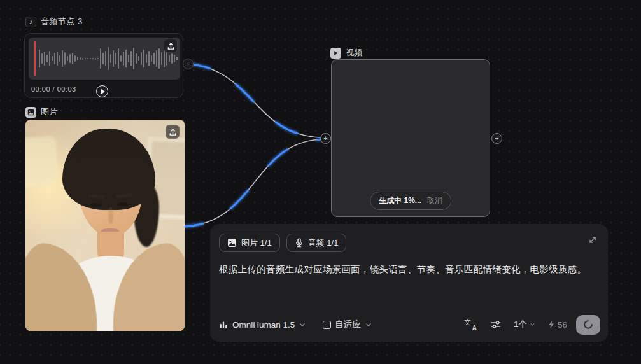 This screenshot has width=641, height=364. Describe the element at coordinates (264, 325) in the screenshot. I see `model-name: OmniHuman 1.5` at that location.